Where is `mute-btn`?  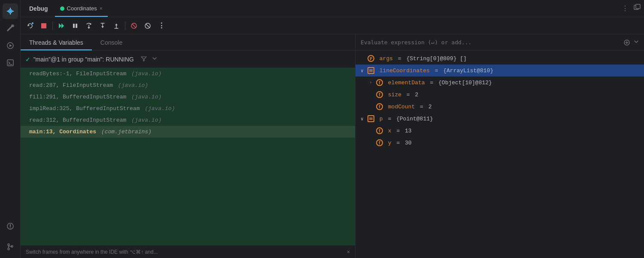 mute-btn is located at coordinates (134, 26).